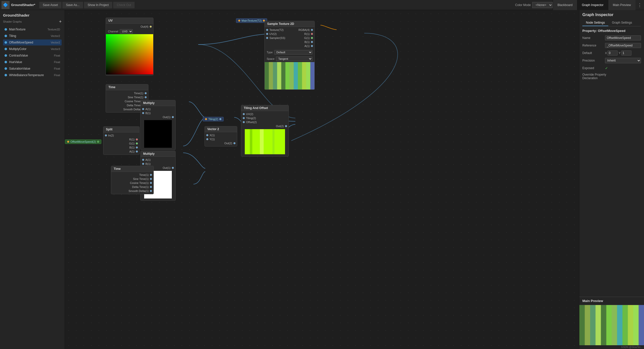 The image size is (644, 349). I want to click on gi-tabs: Node Settings Graph Settings, so click(612, 23).